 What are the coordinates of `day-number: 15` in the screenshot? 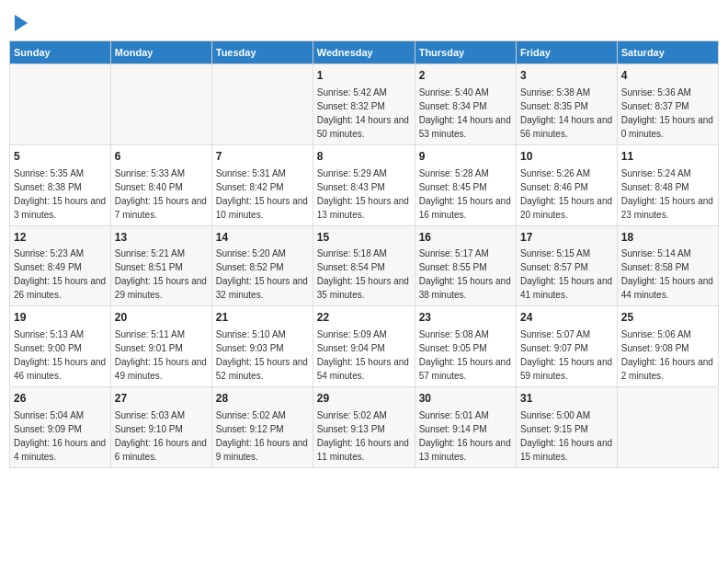 It's located at (364, 237).